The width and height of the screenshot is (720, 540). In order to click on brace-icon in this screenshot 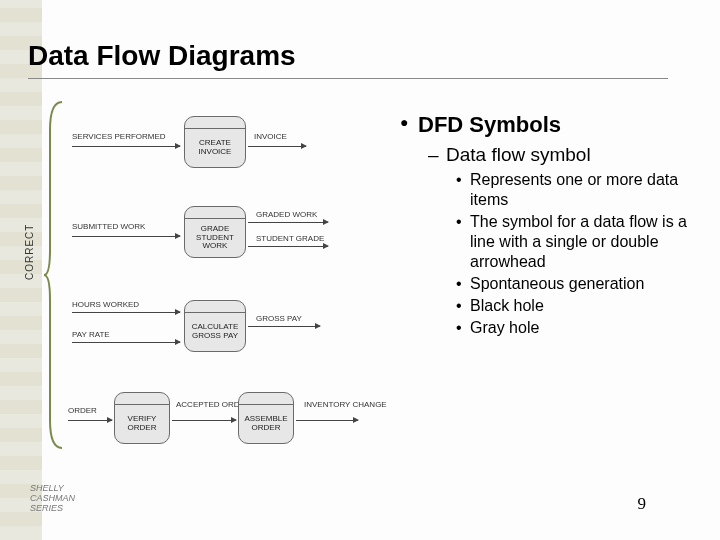, I will do `click(53, 275)`.